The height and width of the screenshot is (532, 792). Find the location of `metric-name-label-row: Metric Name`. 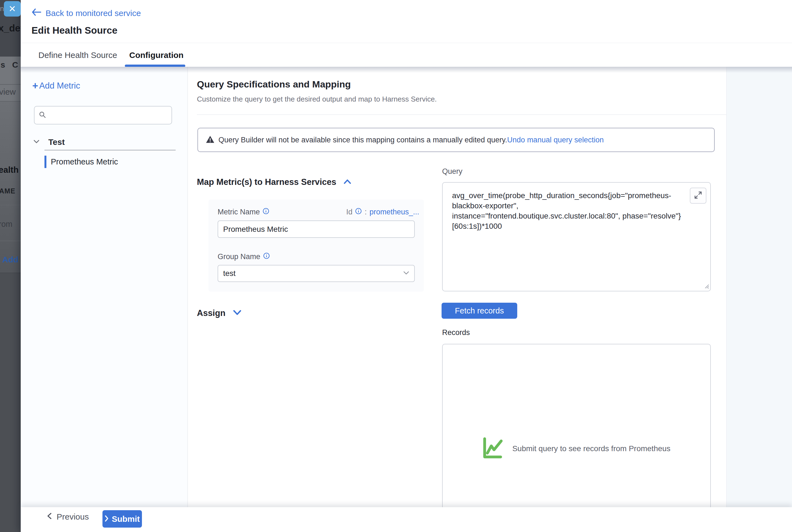

metric-name-label-row: Metric Name is located at coordinates (243, 212).